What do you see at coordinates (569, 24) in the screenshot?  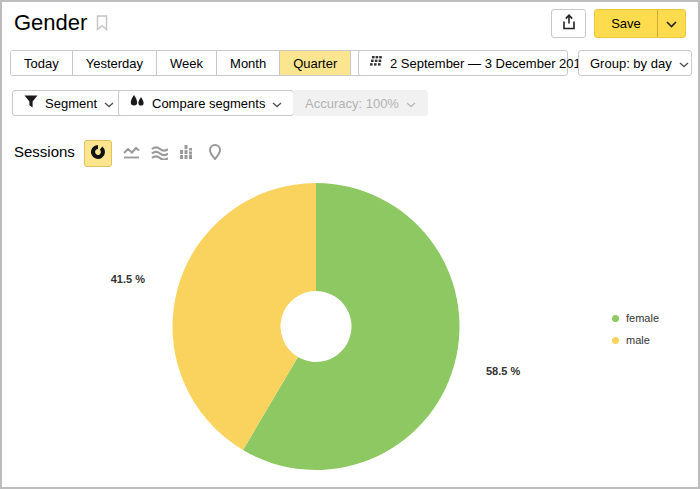 I see `export-tray-arrow-icon` at bounding box center [569, 24].